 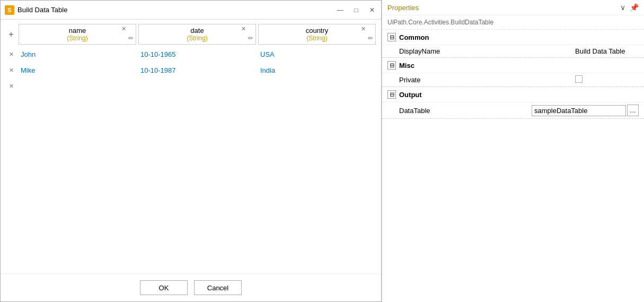 I want to click on window-controls: — □ ✕, so click(x=356, y=10).